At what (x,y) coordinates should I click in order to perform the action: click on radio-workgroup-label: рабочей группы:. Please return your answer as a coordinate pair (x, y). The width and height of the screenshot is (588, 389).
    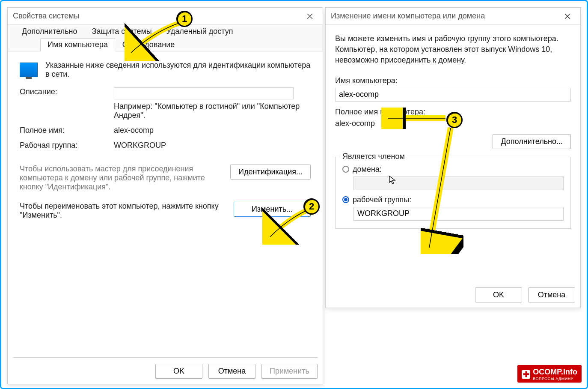
    Looking at the image, I should click on (382, 200).